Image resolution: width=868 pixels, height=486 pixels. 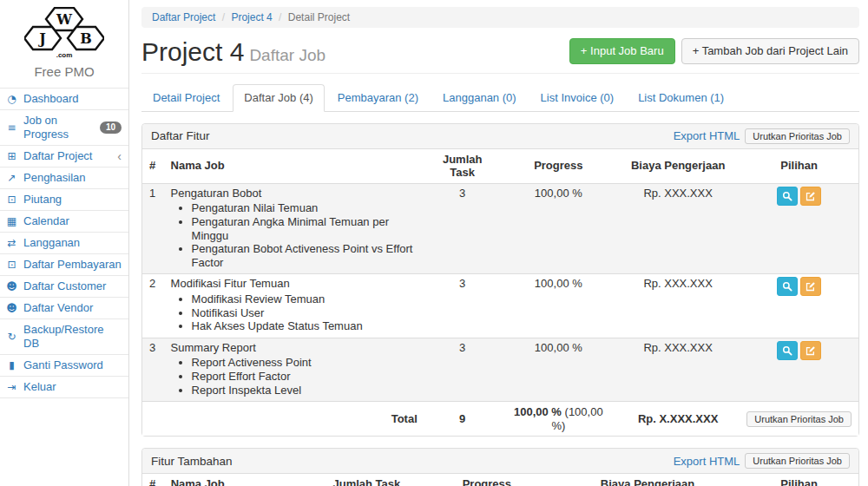 I want to click on line-chart-icon: ↗, so click(x=12, y=178).